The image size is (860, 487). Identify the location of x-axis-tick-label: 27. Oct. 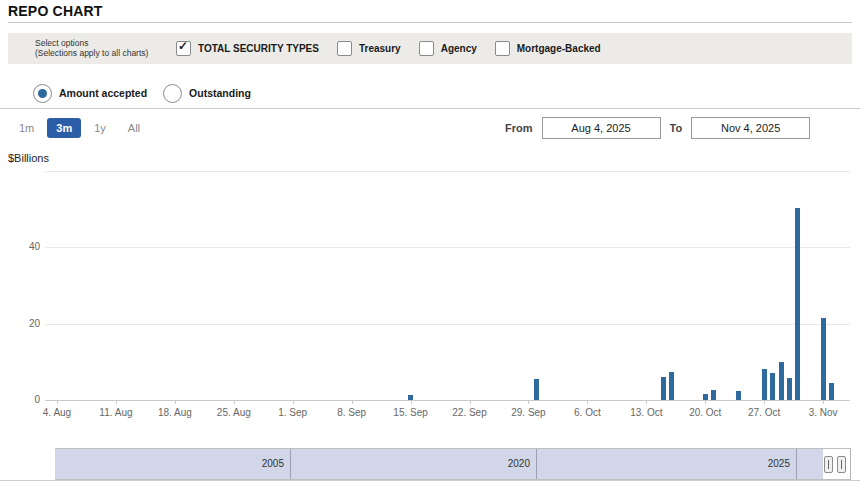
(764, 412).